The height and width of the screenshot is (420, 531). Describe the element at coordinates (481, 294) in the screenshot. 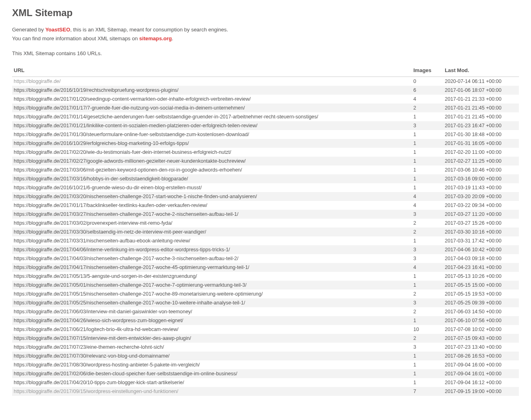

I see `lastmod-cell: 2017-05-15 19:53 +00:00` at that location.